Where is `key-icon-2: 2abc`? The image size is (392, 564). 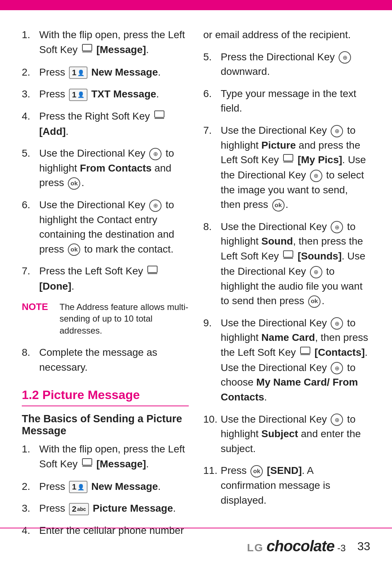
key-icon-2: 2abc is located at coordinates (79, 509).